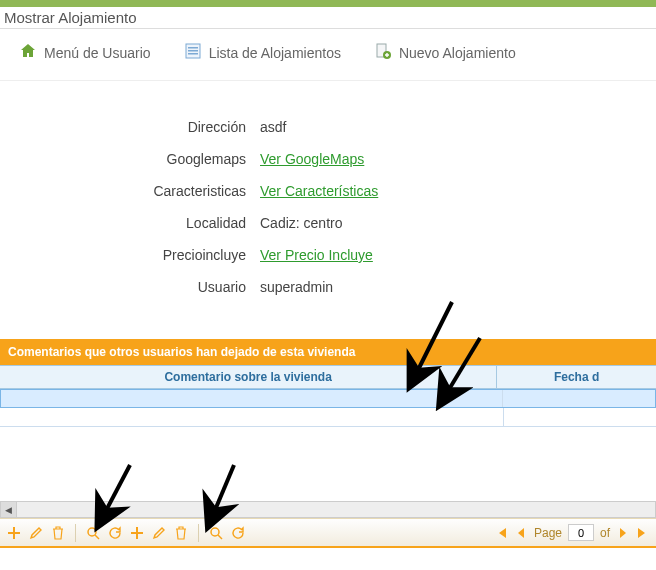  Describe the element at coordinates (521, 533) in the screenshot. I see `pager-prev-icon` at that location.